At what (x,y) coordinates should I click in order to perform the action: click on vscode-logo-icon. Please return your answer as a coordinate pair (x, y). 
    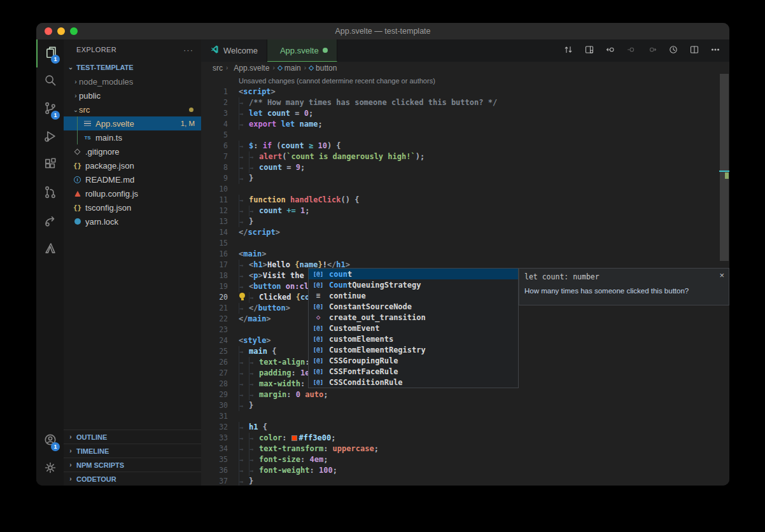
    Looking at the image, I should click on (215, 51).